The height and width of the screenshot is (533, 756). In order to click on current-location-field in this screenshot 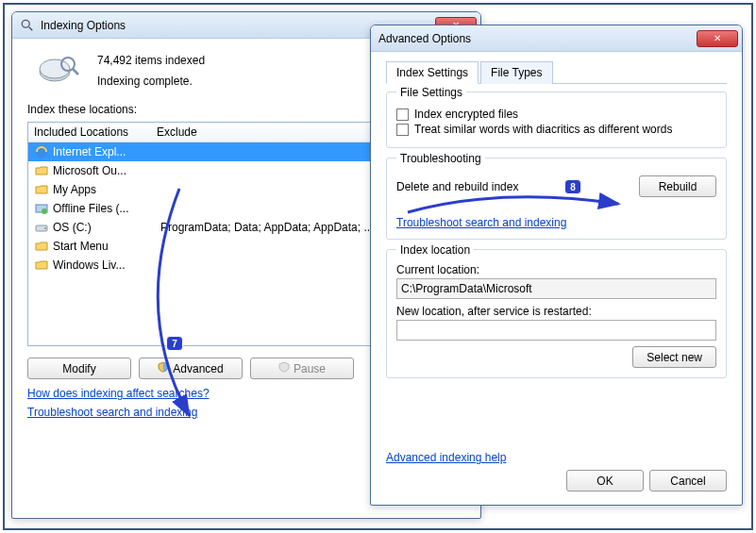, I will do `click(557, 289)`.